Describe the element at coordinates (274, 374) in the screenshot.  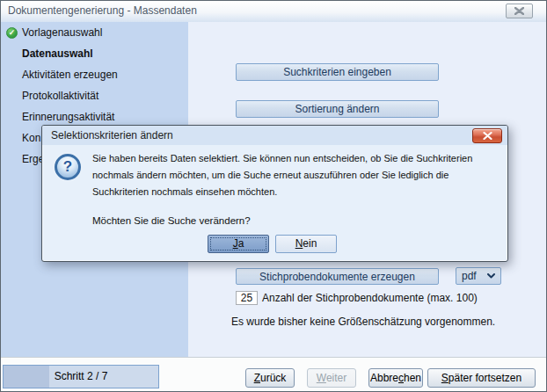
I see `wizard-footer: Schritt 2 / 7 Zurück Weiter Abbrechen Sp…` at that location.